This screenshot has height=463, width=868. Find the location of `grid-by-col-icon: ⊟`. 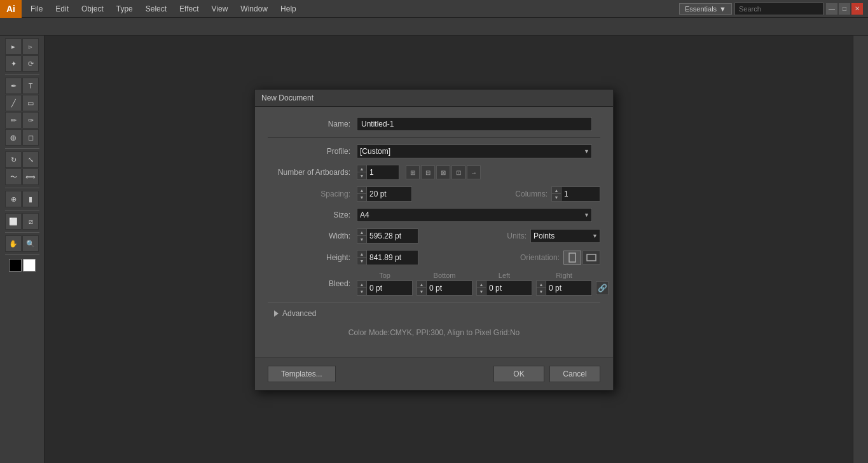

grid-by-col-icon: ⊟ is located at coordinates (428, 172).